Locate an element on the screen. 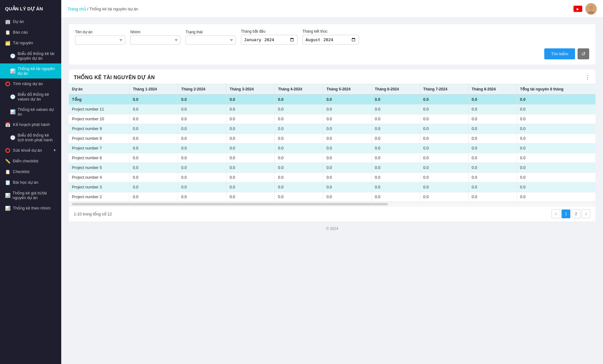 This screenshot has height=364, width=603. sidebar-item-dien-checklist: ✏️ Điền checklist is located at coordinates (31, 161).